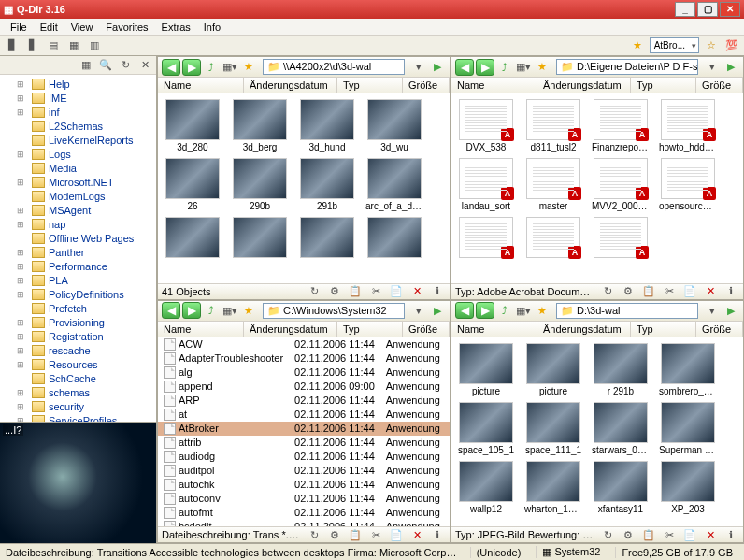 The image size is (744, 560). Describe the element at coordinates (688, 488) in the screenshot. I see `thumb-item: XP_203` at that location.